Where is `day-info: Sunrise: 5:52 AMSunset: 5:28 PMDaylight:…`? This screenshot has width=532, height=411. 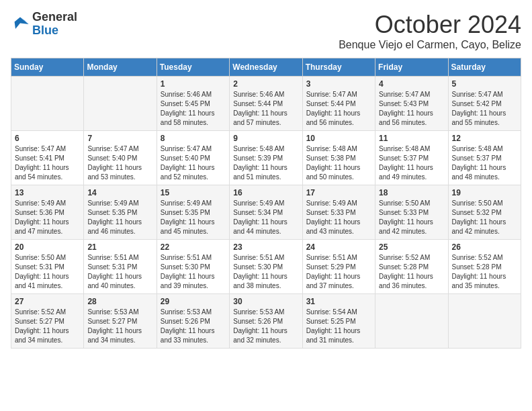
day-info: Sunrise: 5:52 AMSunset: 5:28 PMDaylight:… is located at coordinates (485, 272).